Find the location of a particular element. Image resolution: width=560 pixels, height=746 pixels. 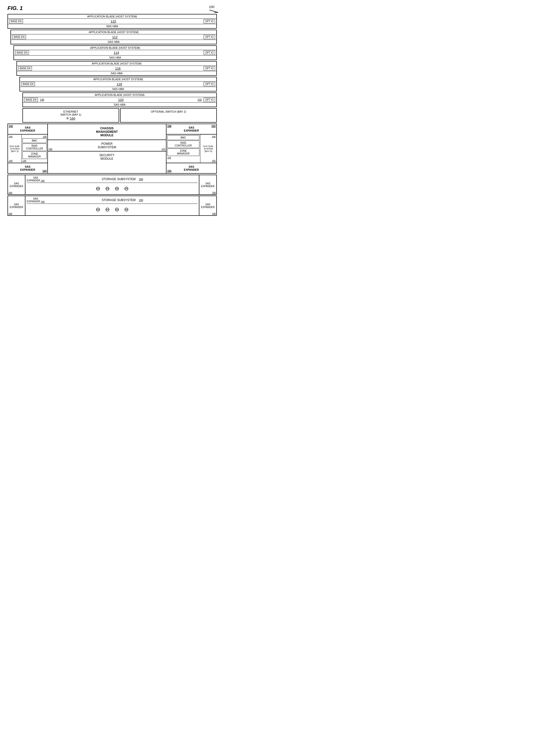

ref-140: 140 is located at coordinates (11, 161).